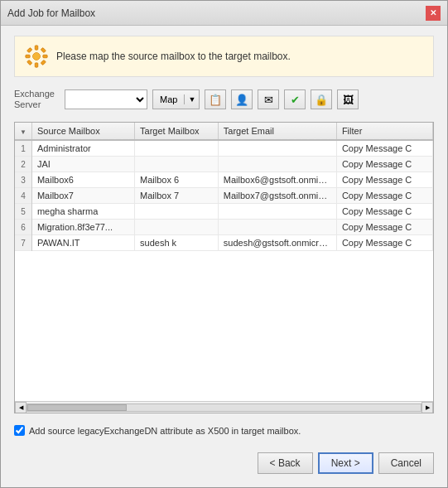  What do you see at coordinates (83, 131) in the screenshot?
I see `col-header-source: Source Mailbox` at bounding box center [83, 131].